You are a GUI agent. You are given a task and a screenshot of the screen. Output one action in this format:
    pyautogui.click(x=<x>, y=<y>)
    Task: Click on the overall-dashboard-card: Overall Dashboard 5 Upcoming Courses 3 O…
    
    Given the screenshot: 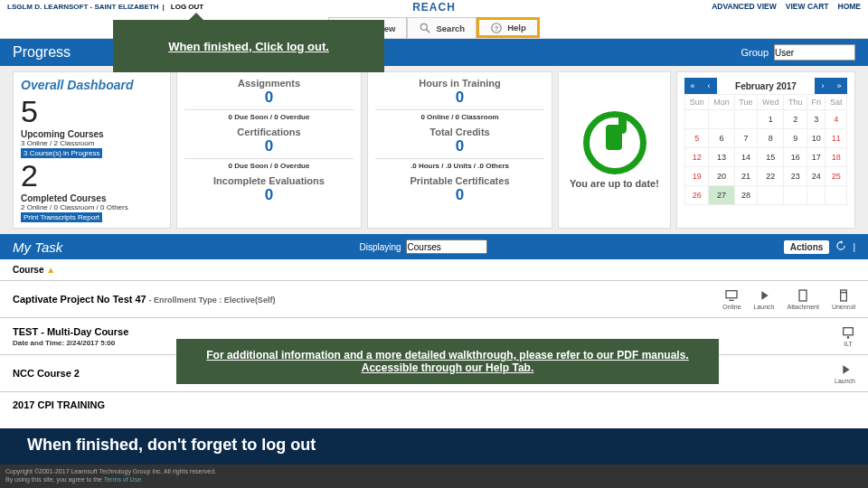 What is the action you would take?
    pyautogui.click(x=92, y=150)
    